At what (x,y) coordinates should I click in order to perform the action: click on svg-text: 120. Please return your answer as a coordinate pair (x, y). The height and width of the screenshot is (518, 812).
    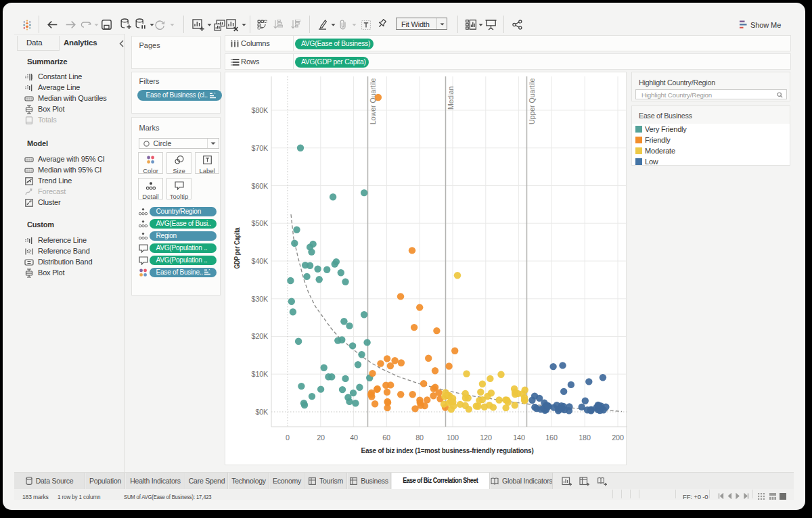
    Looking at the image, I should click on (486, 438).